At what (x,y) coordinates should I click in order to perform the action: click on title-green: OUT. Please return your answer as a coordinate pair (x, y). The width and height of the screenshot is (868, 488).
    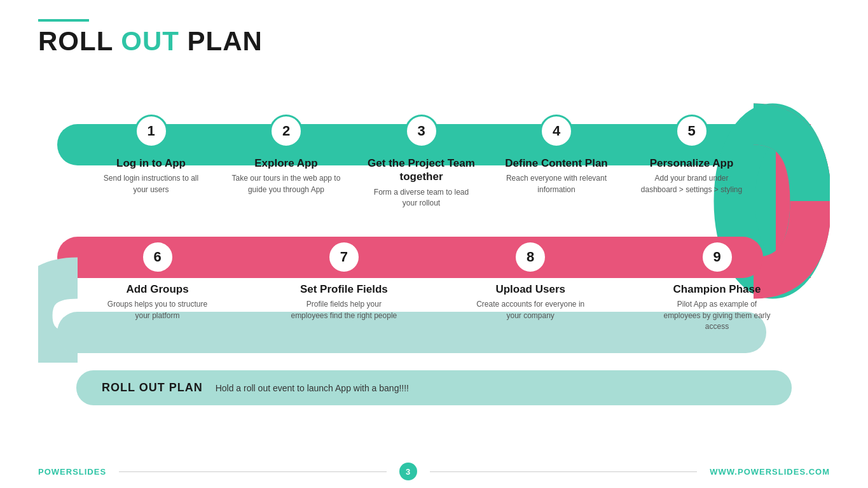
    Looking at the image, I should click on (150, 41).